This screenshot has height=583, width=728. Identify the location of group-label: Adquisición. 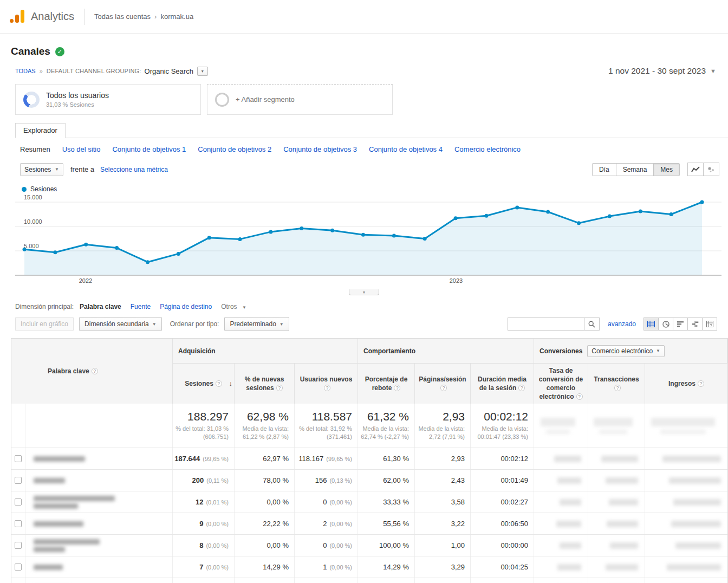
(197, 351).